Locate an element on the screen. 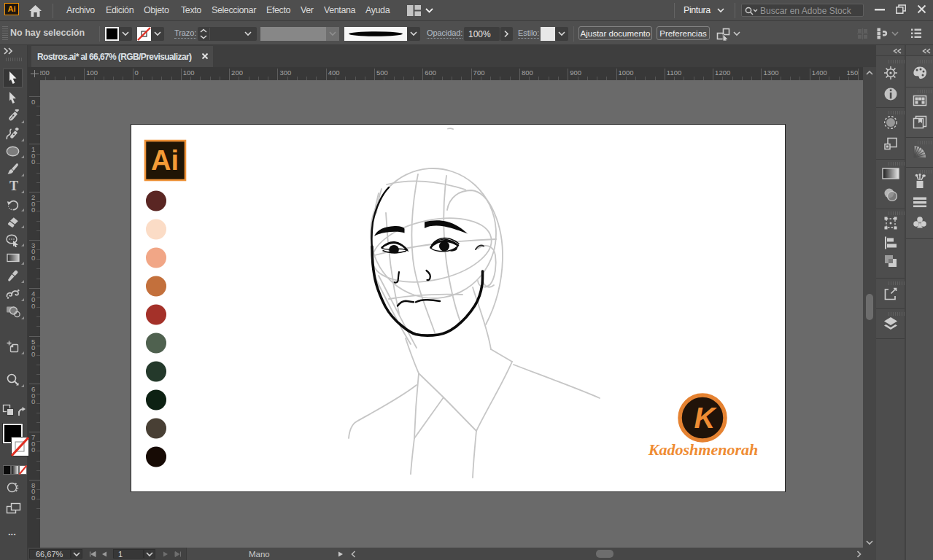  svg-text: Kadoshmenorah is located at coordinates (703, 449).